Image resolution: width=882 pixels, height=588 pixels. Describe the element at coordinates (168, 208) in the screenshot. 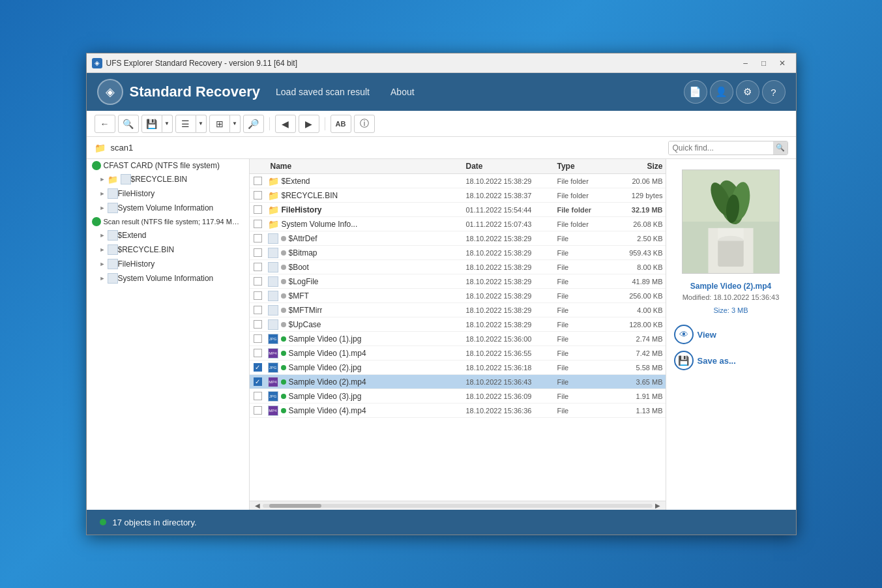

I see `tree-item-sysvolinfo-1: ► System Volume Information` at that location.